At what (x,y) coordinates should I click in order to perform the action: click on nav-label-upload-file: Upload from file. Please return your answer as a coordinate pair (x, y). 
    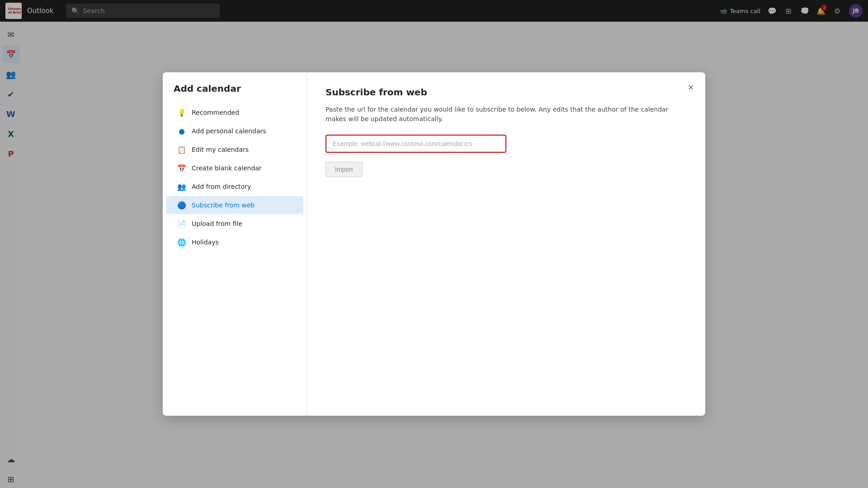
    Looking at the image, I should click on (217, 224).